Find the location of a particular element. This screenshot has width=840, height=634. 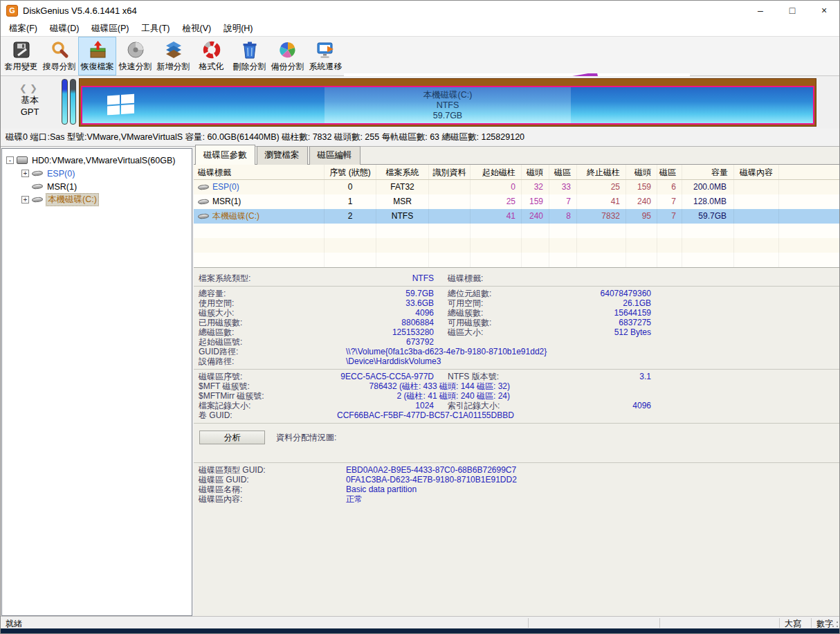

tree-item-msr: MSR(1) is located at coordinates (97, 187).